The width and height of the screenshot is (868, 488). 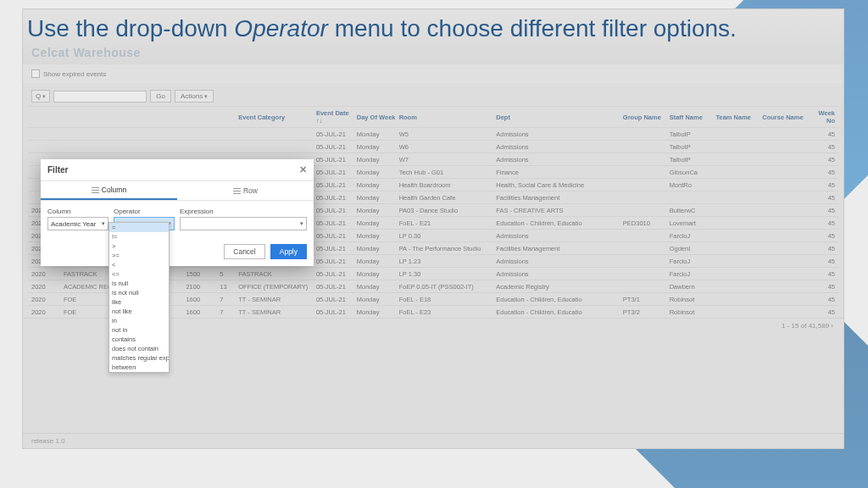 I want to click on col-event-category: Event Category, so click(x=277, y=117).